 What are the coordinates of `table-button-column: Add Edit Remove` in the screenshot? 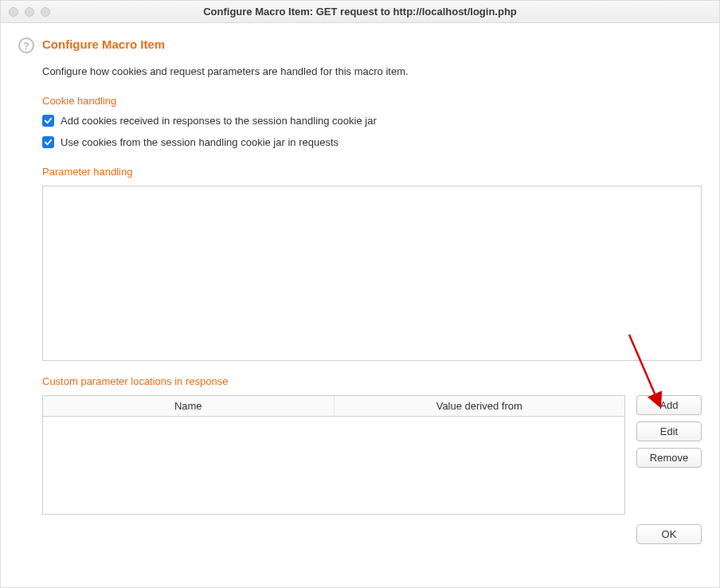 It's located at (669, 432).